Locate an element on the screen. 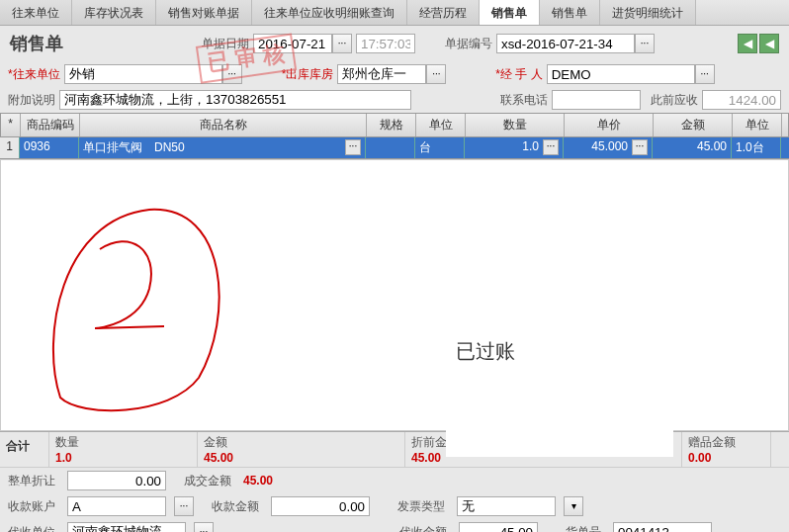 This screenshot has height=532, width=789. cell-price: 45.000··· is located at coordinates (608, 148).